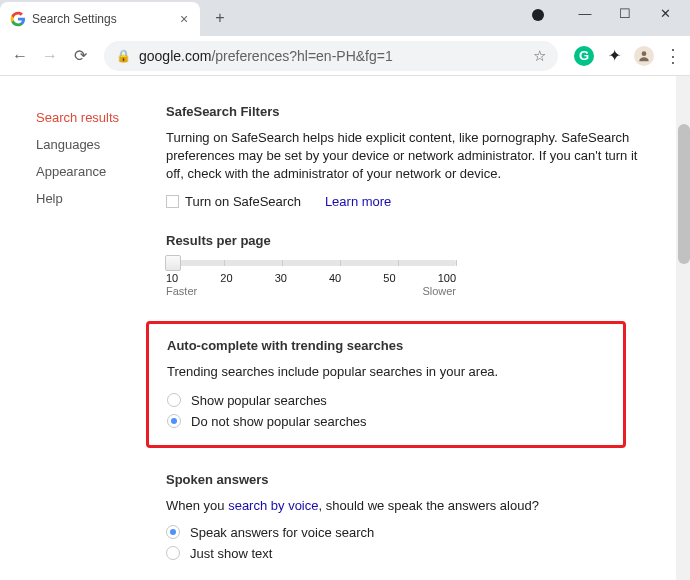 The width and height of the screenshot is (690, 580). What do you see at coordinates (80, 56) in the screenshot?
I see `reload-button: ⟳` at bounding box center [80, 56].